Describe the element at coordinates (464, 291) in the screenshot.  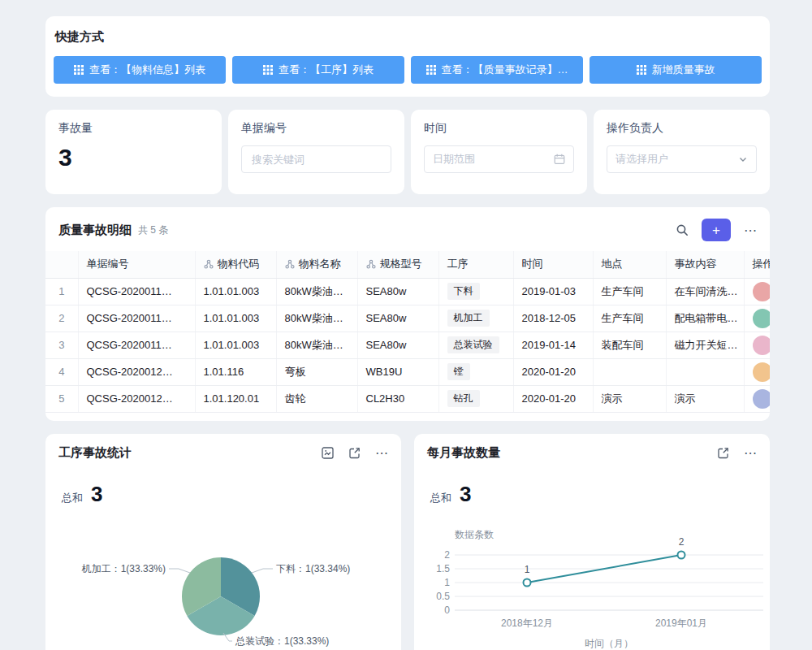
I see `process-tag: 下料` at that location.